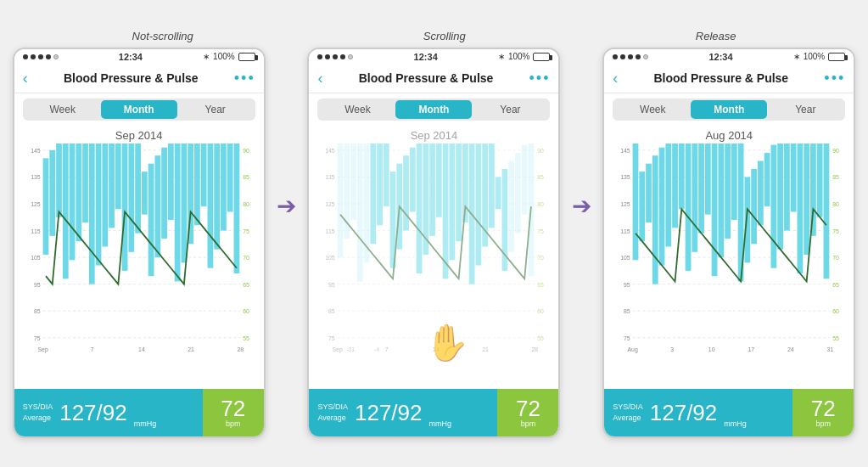 Image resolution: width=868 pixels, height=467 pixels. I want to click on bp-stats: SYS/DIA Average 127/92 mmHg, so click(698, 413).